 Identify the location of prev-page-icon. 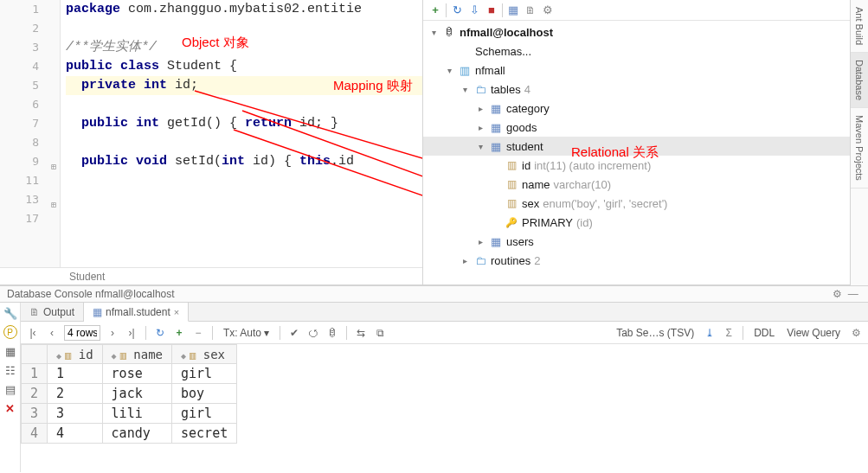
(52, 333).